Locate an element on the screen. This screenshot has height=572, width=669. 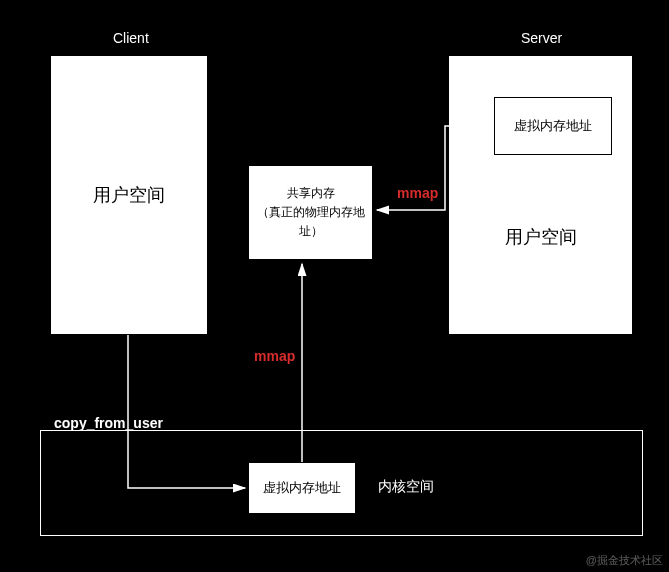
shared-memory-label: 共享内存 （真正的物理内存地址） is located at coordinates (310, 213).